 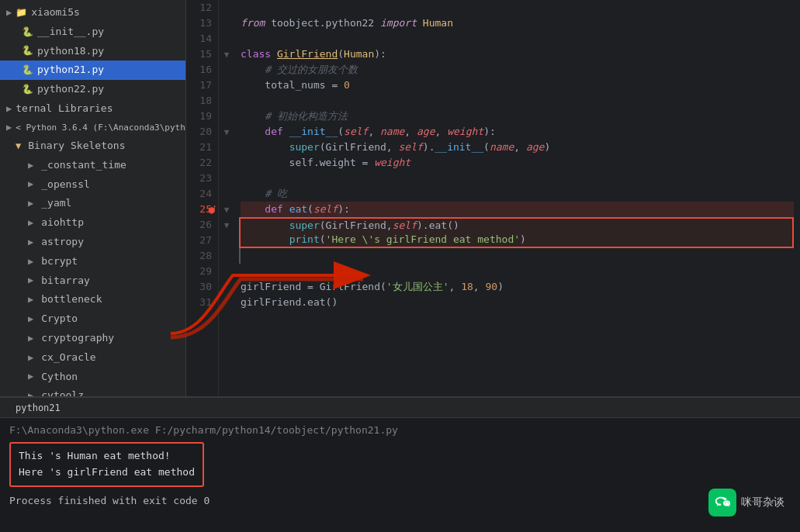 What do you see at coordinates (202, 209) in the screenshot?
I see `breakpoint-line-num: 25 ●` at bounding box center [202, 209].